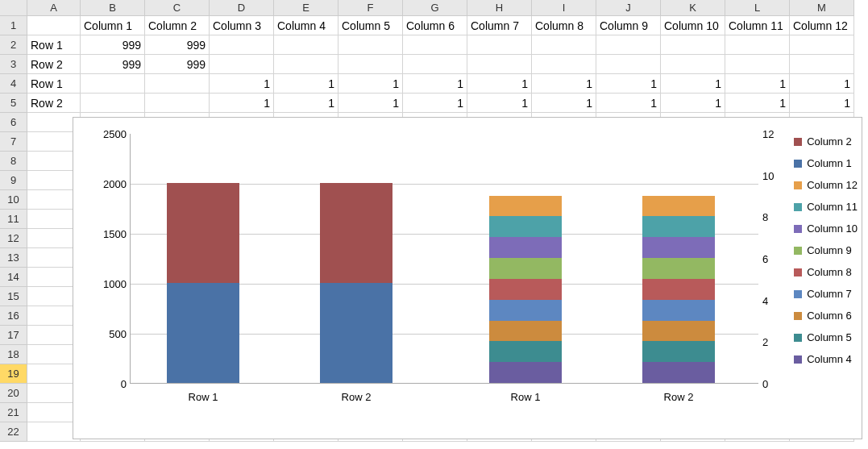  What do you see at coordinates (242, 103) in the screenshot?
I see `cell-D5: 1` at bounding box center [242, 103].